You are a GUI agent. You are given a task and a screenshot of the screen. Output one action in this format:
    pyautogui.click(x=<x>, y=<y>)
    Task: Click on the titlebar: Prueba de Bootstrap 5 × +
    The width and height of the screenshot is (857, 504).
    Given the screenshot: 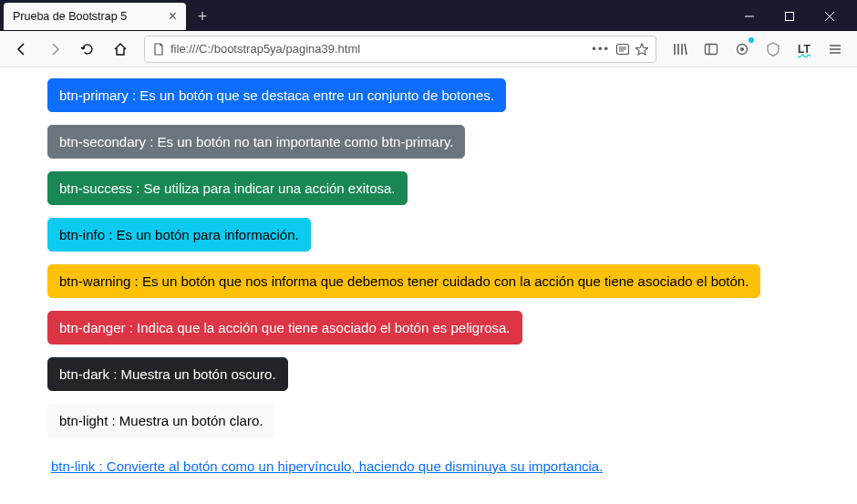 What is the action you would take?
    pyautogui.click(x=428, y=15)
    